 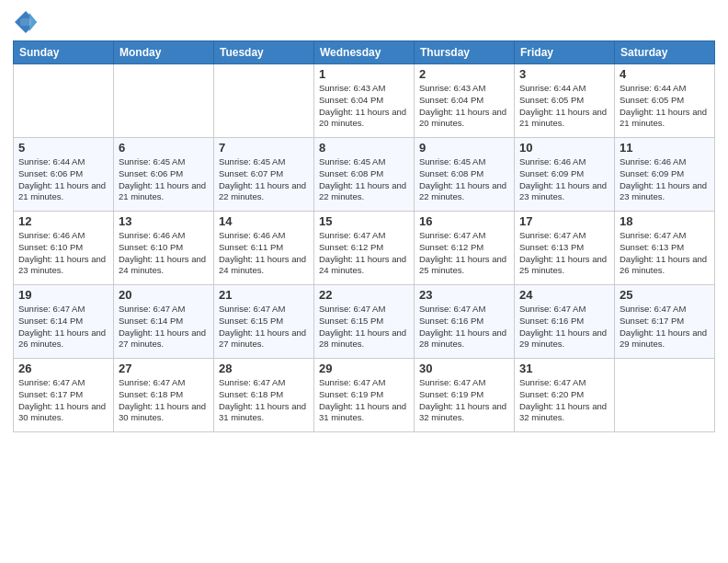 I want to click on calendar-cell: 28Sunrise: 6:47 AMSunset: 6:18 PMDayligh…, so click(x=265, y=396).